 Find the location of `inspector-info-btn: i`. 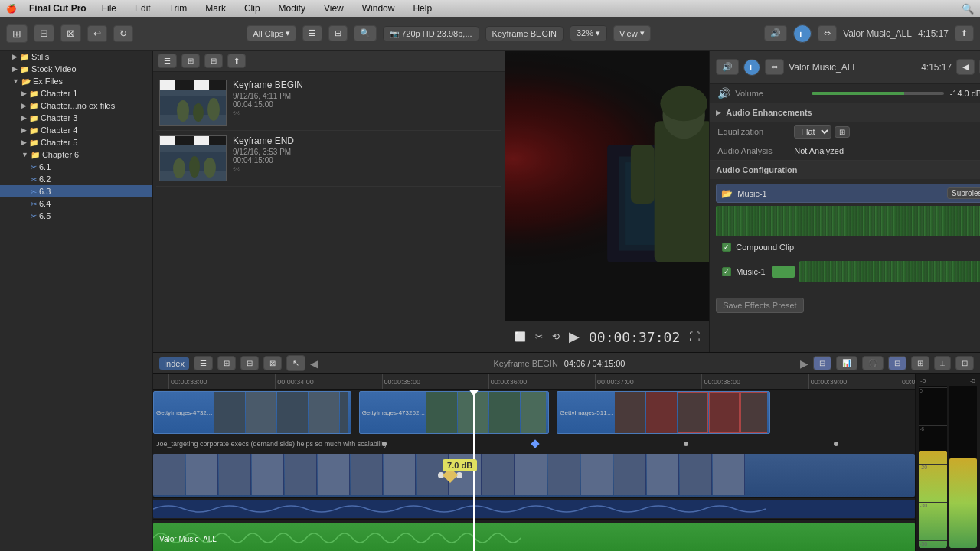

inspector-info-btn: i is located at coordinates (752, 67).